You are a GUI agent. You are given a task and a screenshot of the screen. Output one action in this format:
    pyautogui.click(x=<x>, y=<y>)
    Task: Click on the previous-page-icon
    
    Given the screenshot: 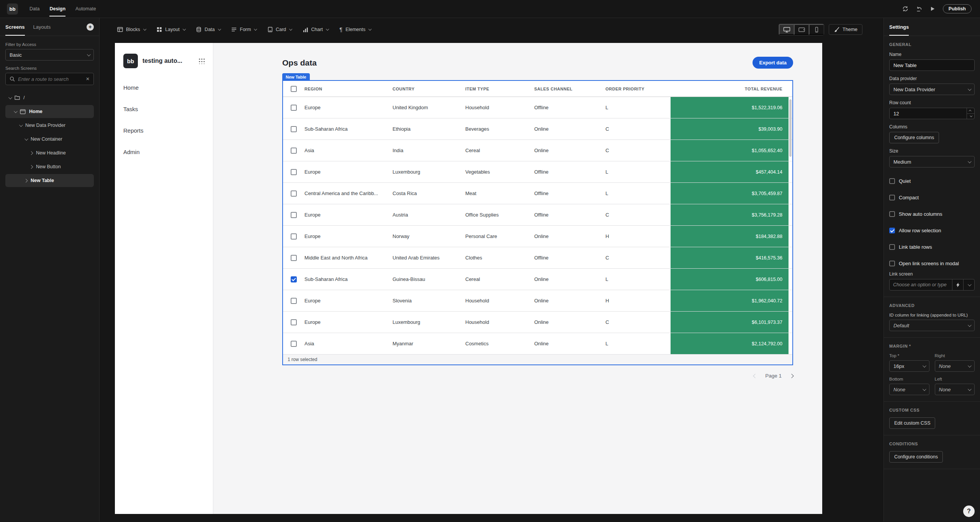 What is the action you would take?
    pyautogui.click(x=755, y=376)
    